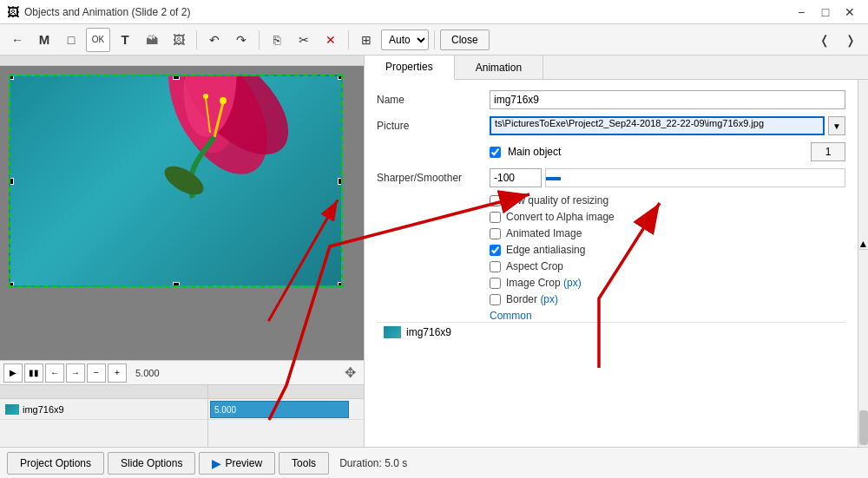 The width and height of the screenshot is (868, 478). What do you see at coordinates (104, 409) in the screenshot?
I see `track-label-row: img716x9` at bounding box center [104, 409].